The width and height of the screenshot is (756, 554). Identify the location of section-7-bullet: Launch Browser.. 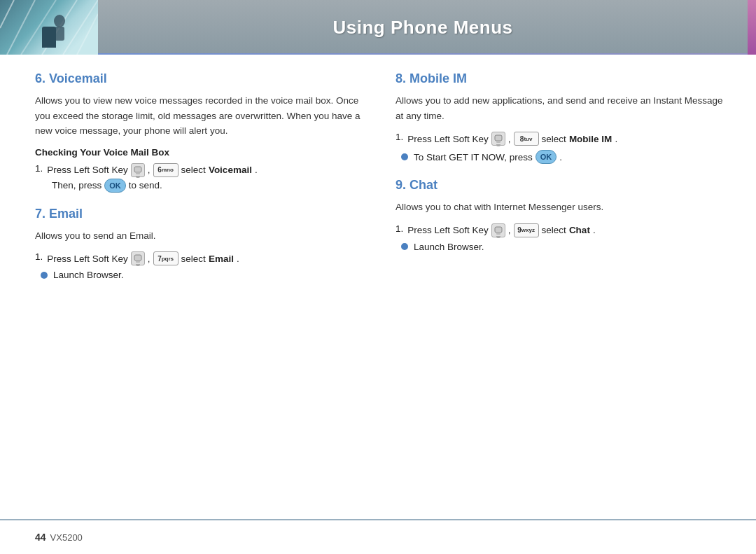
(202, 275).